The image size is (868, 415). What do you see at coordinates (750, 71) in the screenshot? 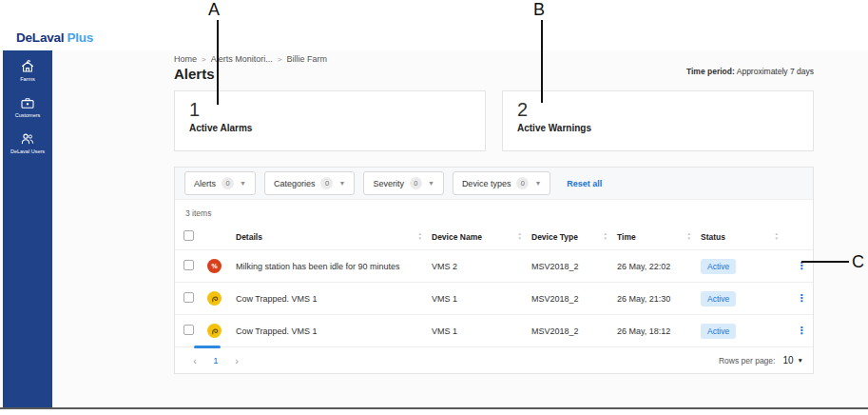
I see `time-period: Time period: Approximately 7 days` at bounding box center [750, 71].